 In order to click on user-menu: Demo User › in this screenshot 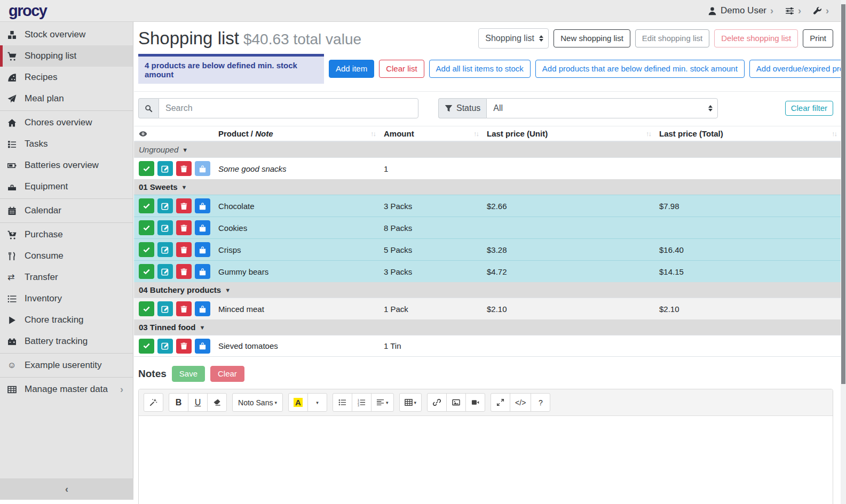, I will do `click(741, 11)`.